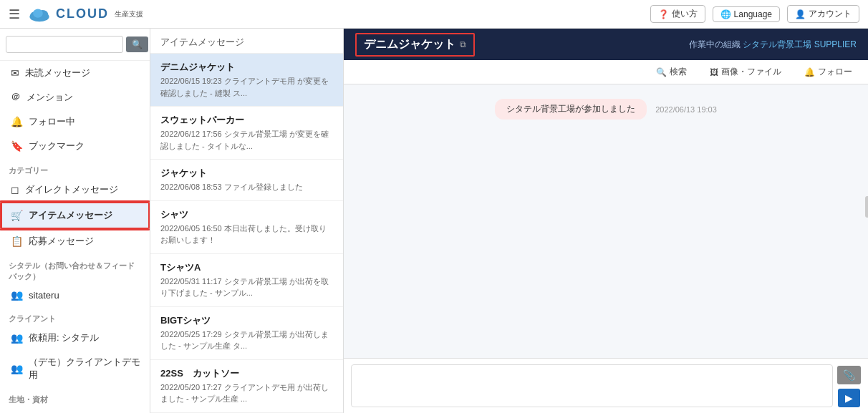 The width and height of the screenshot is (868, 413). I want to click on msg-item-preview: 2022/06/05 16:50 本日出荷しました。受け取りお願いします！, so click(246, 235).